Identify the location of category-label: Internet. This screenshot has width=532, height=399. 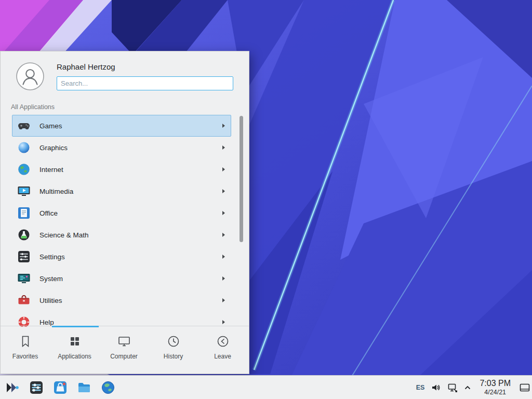
(51, 169).